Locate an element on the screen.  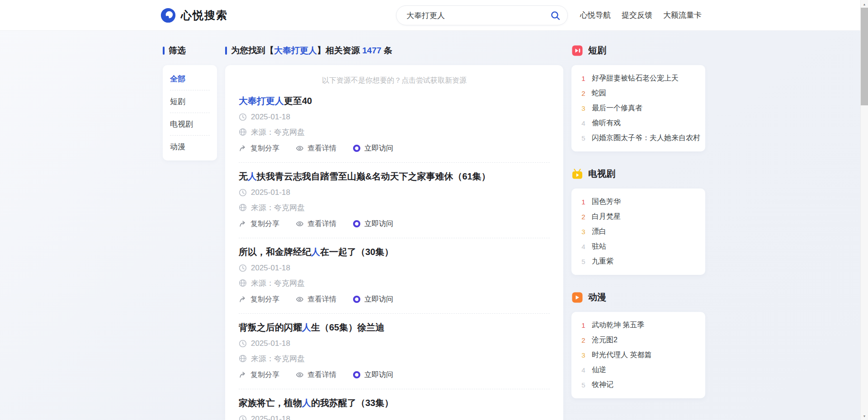
result-item: 所以，和金牌经纪人在一起了（30集） 2025-01-18 来源：夸克网盘 复制… is located at coordinates (394, 276).